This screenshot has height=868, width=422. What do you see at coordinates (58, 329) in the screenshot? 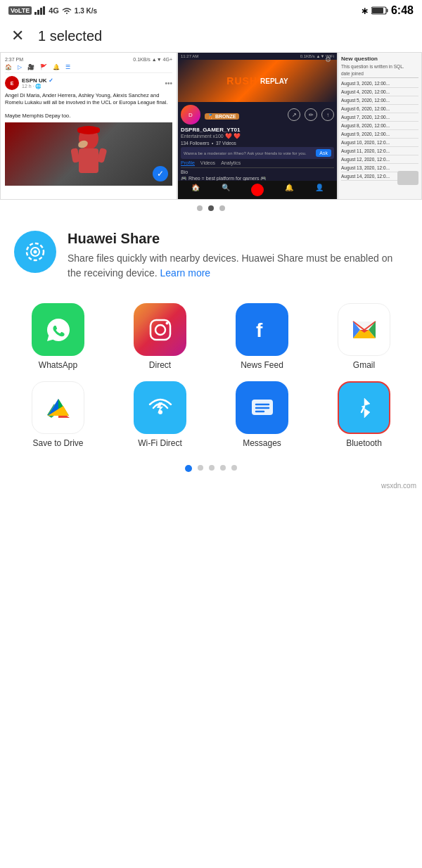
I see `whatsapp-icon` at bounding box center [58, 329].